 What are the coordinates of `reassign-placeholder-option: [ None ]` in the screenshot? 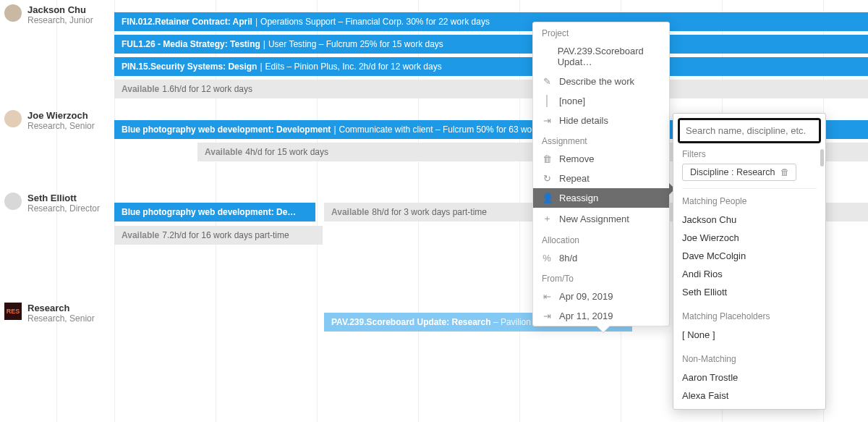 It's located at (749, 334).